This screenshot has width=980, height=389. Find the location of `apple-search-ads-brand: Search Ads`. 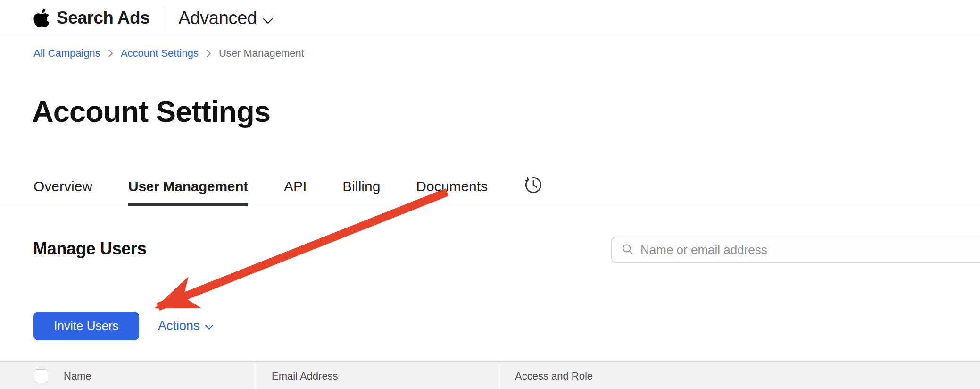

apple-search-ads-brand: Search Ads is located at coordinates (91, 18).